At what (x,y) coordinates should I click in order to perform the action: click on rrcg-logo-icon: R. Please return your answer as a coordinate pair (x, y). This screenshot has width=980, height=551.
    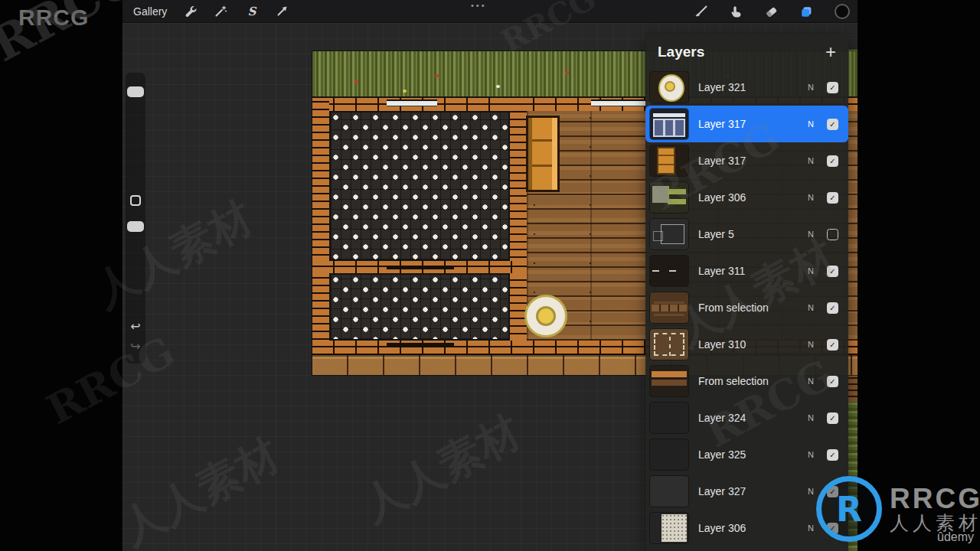
    Looking at the image, I should click on (849, 509).